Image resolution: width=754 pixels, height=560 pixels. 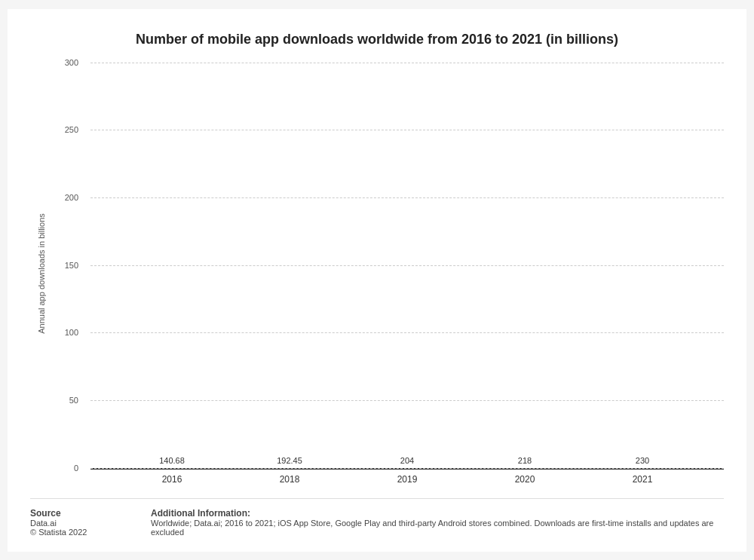 What do you see at coordinates (41, 274) in the screenshot?
I see `y-axis-label-container: Annual app downloads in billions` at bounding box center [41, 274].